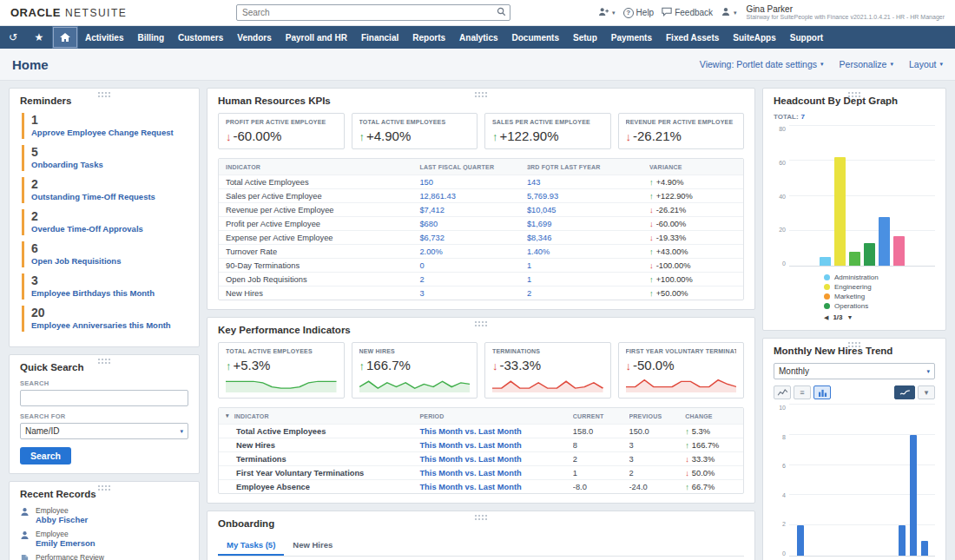 Image resolution: width=955 pixels, height=560 pixels. What do you see at coordinates (105, 126) in the screenshot?
I see `reminder-item: 1Approve Employee Change Request` at bounding box center [105, 126].